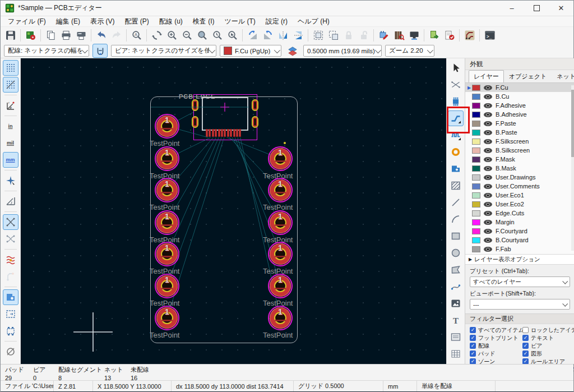  Describe the element at coordinates (563, 76) in the screenshot. I see `tab-ネット: ネット` at that location.